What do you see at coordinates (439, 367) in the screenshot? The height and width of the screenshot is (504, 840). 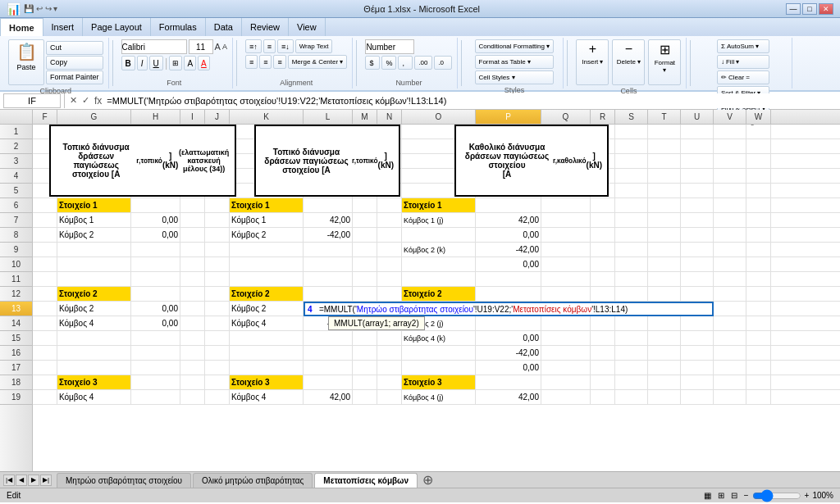 I see `cell-O17` at bounding box center [439, 367].